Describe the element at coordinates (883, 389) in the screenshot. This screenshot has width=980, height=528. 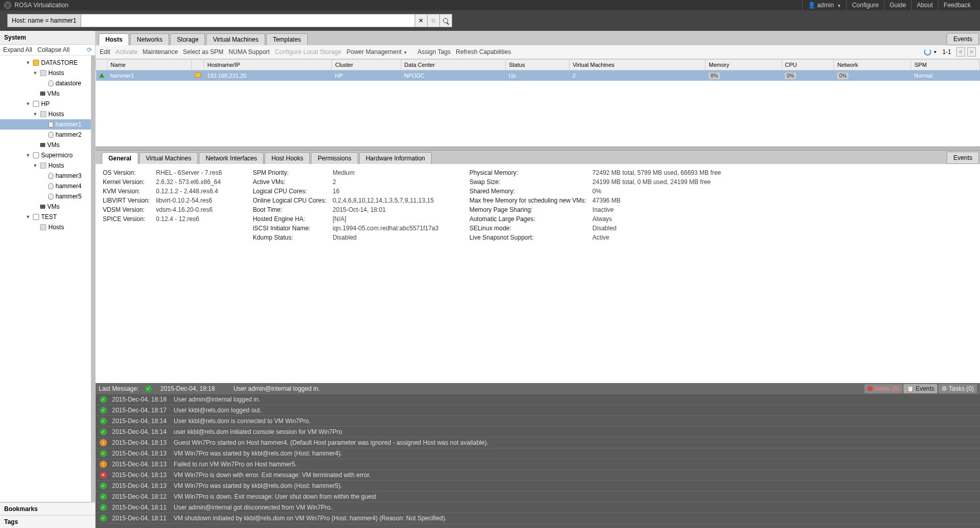
I see `alerts-button: Alerts (6)` at that location.